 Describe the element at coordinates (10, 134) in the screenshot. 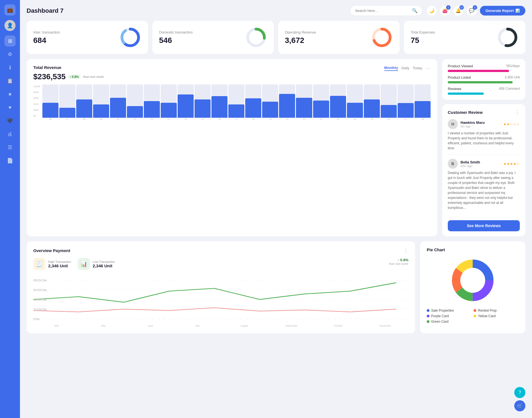

I see `sidebar-item-print: 🖨` at that location.